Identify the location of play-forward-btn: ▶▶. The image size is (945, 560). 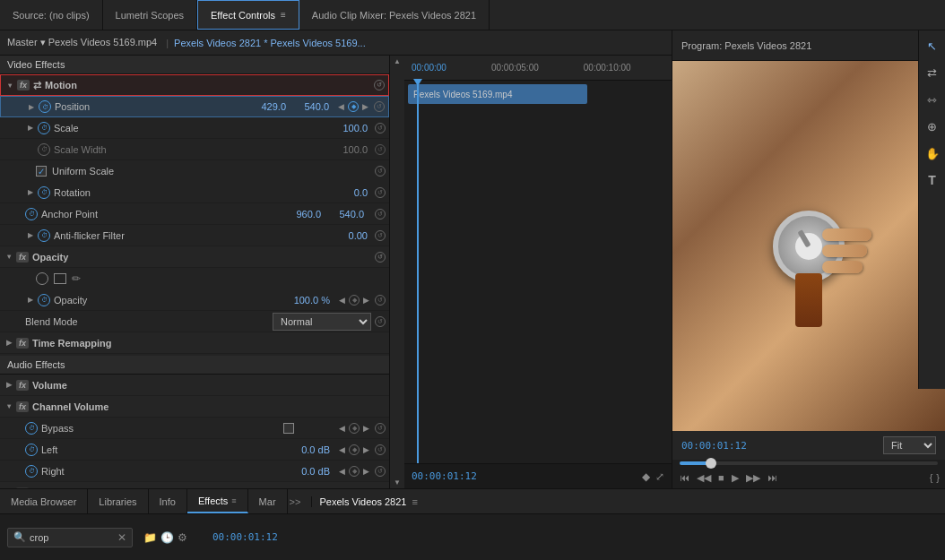
(753, 478).